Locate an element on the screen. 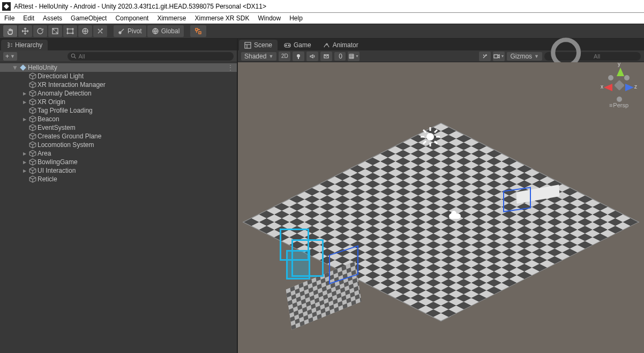 Image resolution: width=644 pixels, height=353 pixels. snap-toggle is located at coordinates (198, 31).